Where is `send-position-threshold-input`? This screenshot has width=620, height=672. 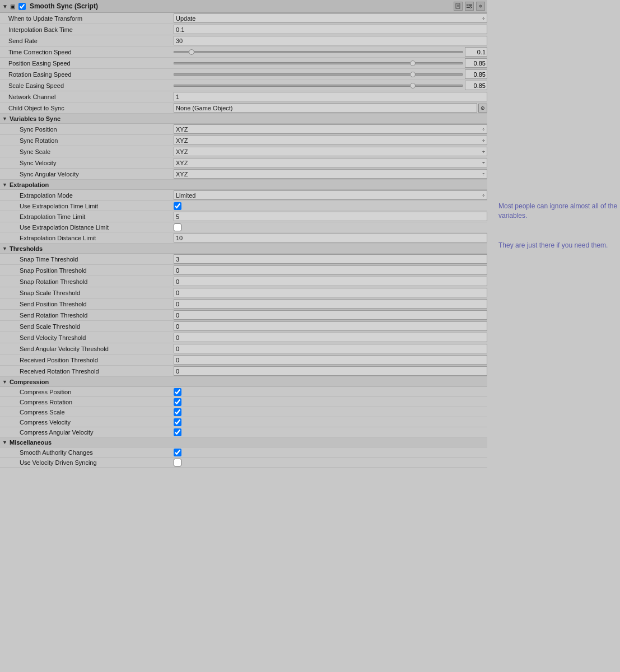
send-position-threshold-input is located at coordinates (330, 304).